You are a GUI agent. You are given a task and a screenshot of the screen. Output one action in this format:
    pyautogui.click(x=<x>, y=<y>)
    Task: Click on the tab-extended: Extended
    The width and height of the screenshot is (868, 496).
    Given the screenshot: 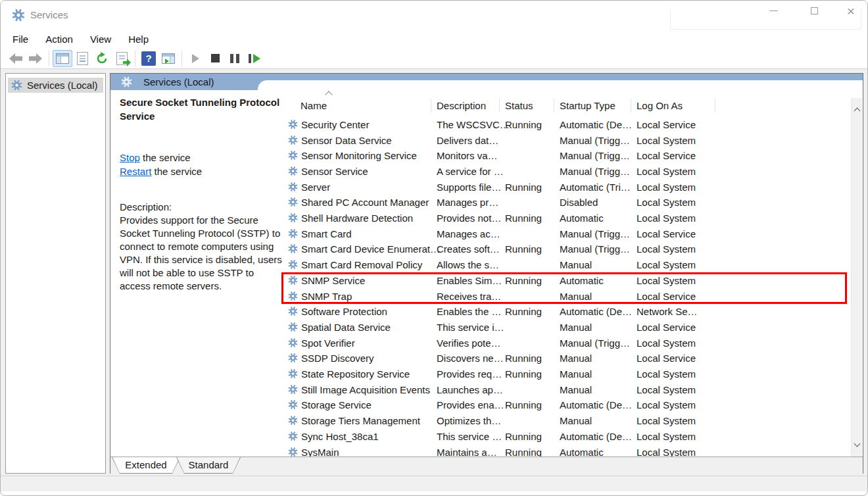 What is the action you would take?
    pyautogui.click(x=146, y=466)
    